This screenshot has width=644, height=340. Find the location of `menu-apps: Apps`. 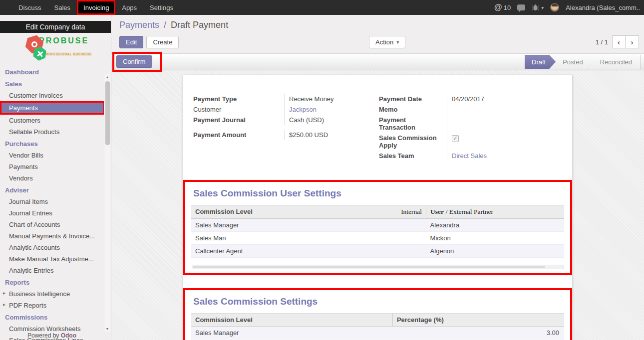

menu-apps: Apps is located at coordinates (129, 7).